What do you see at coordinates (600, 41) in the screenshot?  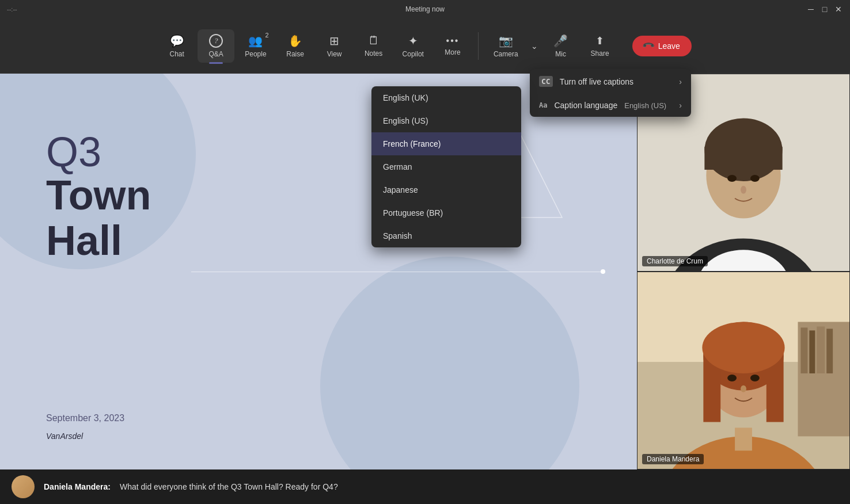 I see `share-icon: ⬆` at bounding box center [600, 41].